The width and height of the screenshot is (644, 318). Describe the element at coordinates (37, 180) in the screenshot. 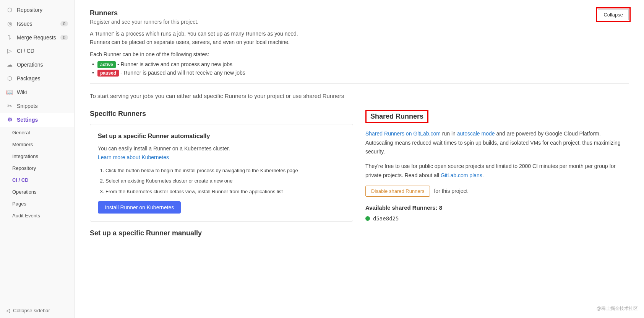

I see `sidebar-sub-ci-cd: CI / CD` at that location.